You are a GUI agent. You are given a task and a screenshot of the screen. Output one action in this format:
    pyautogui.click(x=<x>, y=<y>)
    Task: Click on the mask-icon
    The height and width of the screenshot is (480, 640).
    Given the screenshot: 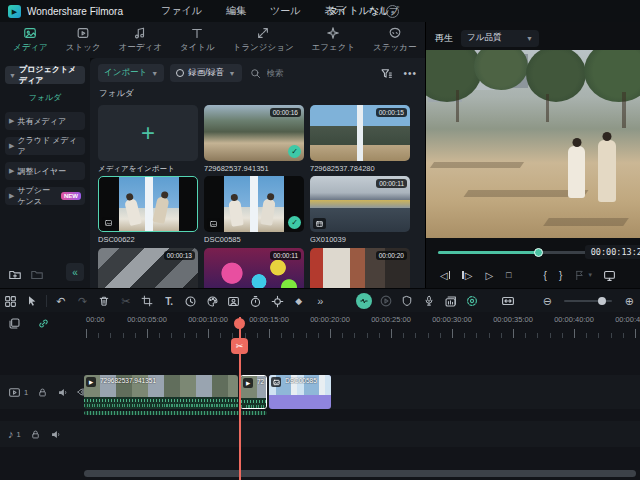 What is the action you would take?
    pyautogui.click(x=407, y=301)
    